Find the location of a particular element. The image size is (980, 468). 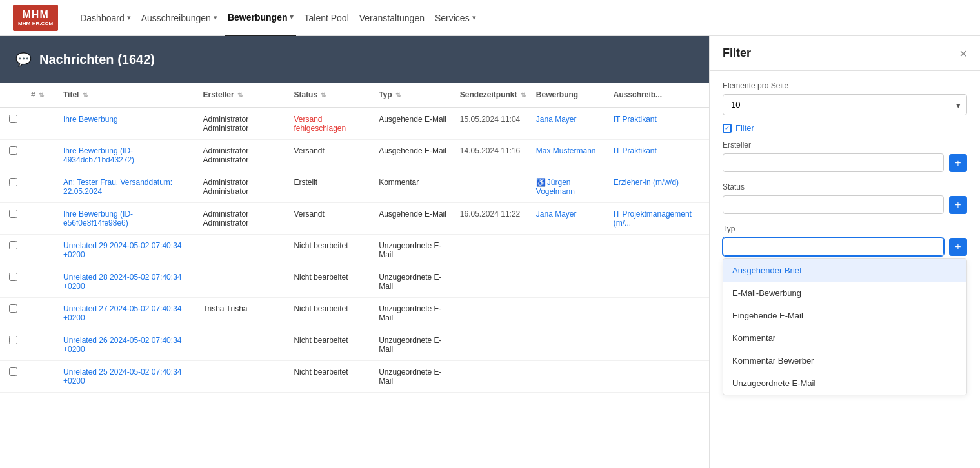

col-typ: Typ ⇅ is located at coordinates (414, 95).